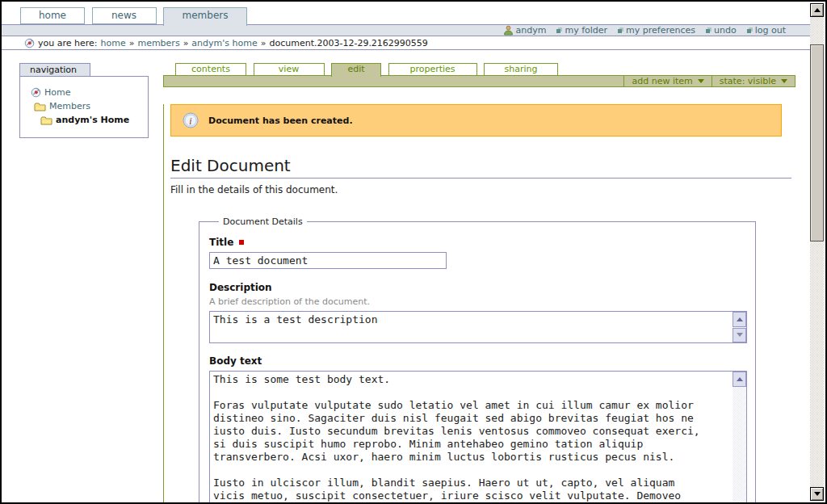  I want to click on fieldset-legend: Document Details, so click(263, 221).